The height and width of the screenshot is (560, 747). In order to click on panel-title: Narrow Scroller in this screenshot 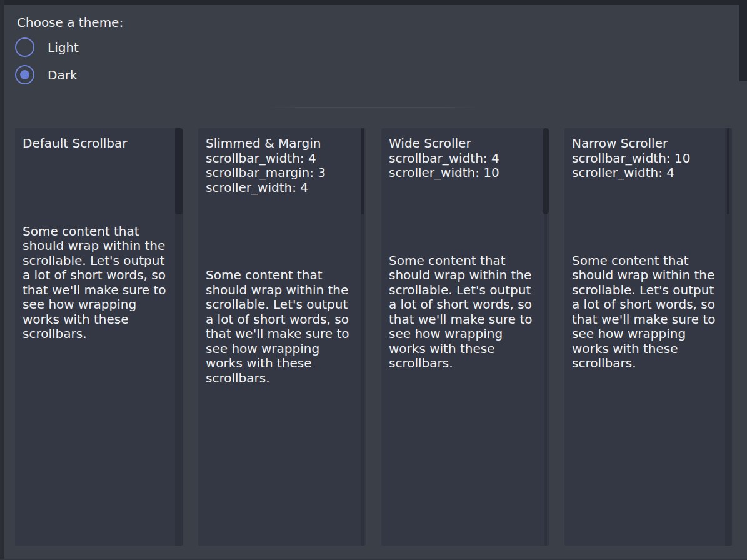, I will do `click(648, 144)`.